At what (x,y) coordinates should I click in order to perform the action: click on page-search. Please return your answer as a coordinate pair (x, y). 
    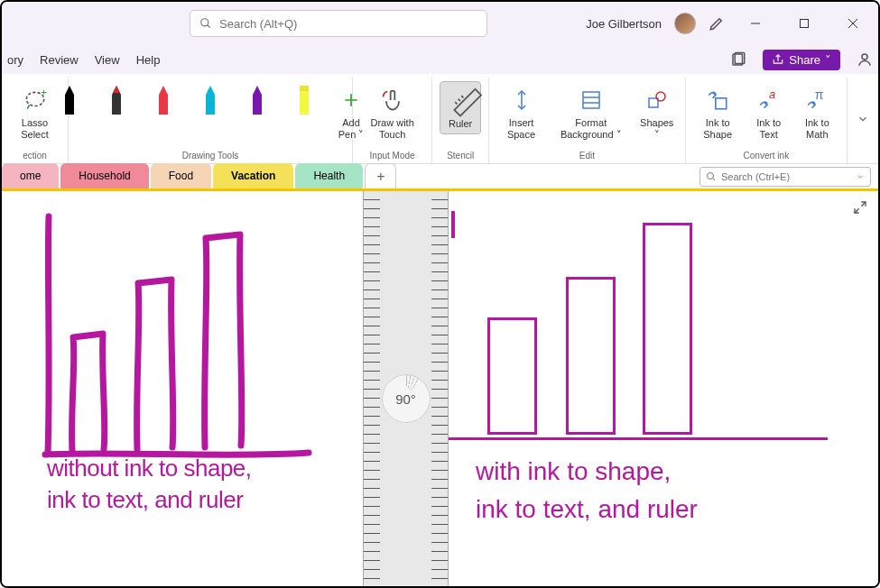
    Looking at the image, I should click on (785, 177).